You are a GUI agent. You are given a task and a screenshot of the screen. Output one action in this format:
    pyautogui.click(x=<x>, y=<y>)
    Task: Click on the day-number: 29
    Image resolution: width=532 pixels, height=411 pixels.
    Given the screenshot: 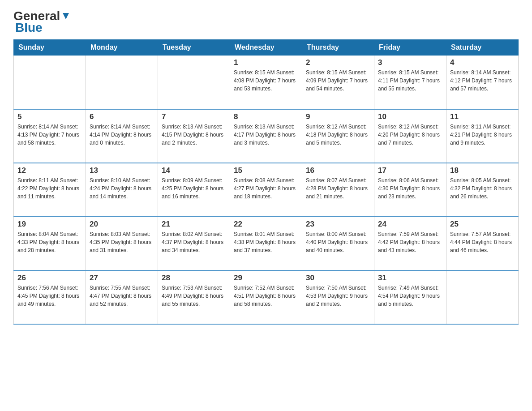 What is the action you would take?
    pyautogui.click(x=266, y=278)
    